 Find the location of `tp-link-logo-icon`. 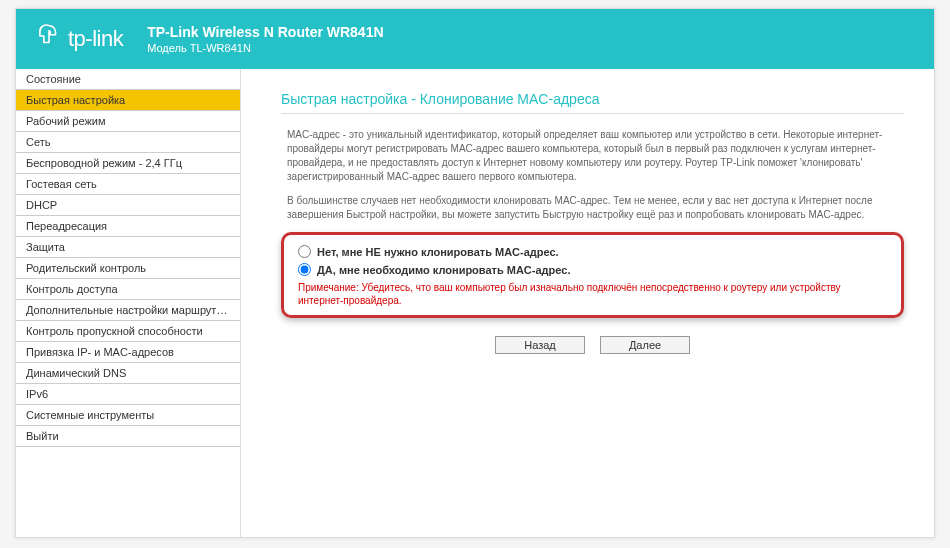

tp-link-logo-icon is located at coordinates (49, 39).